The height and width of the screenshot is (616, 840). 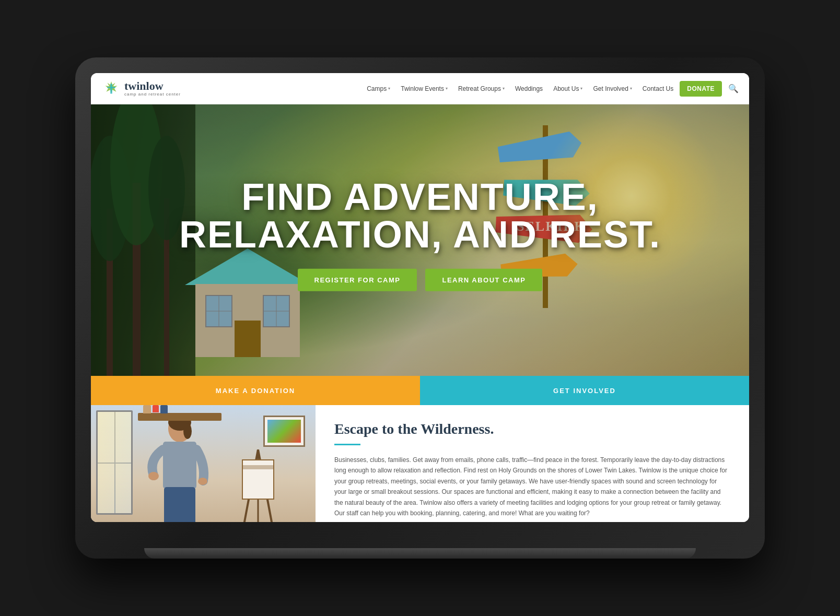 I want to click on window, so click(x=114, y=463).